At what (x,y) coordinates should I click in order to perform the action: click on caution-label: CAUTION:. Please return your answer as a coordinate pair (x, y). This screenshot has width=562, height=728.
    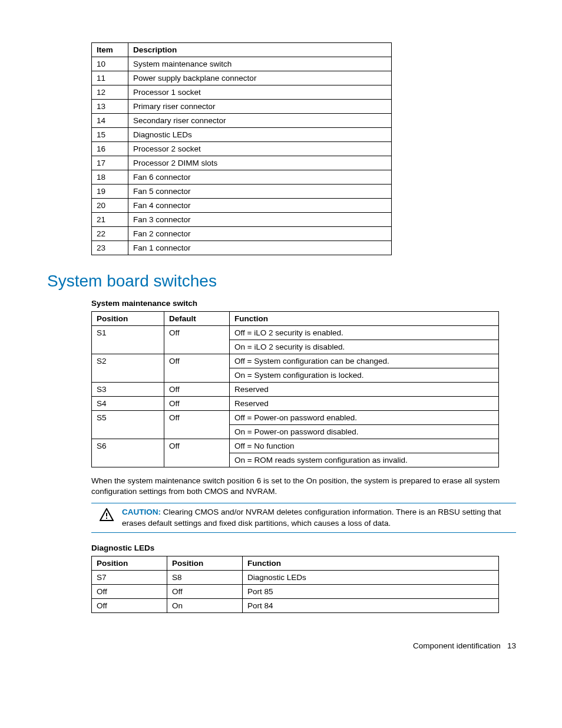
    Looking at the image, I should click on (141, 512).